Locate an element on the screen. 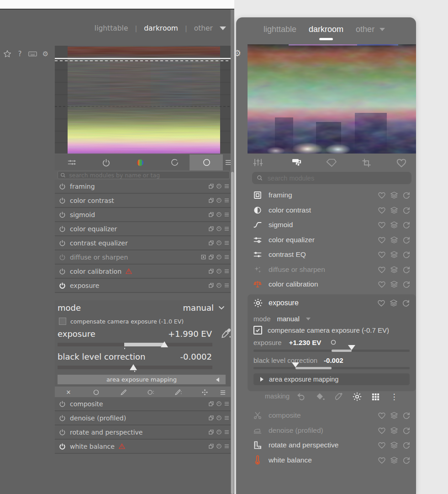 The width and height of the screenshot is (448, 494). sun-mask-icon is located at coordinates (357, 397).